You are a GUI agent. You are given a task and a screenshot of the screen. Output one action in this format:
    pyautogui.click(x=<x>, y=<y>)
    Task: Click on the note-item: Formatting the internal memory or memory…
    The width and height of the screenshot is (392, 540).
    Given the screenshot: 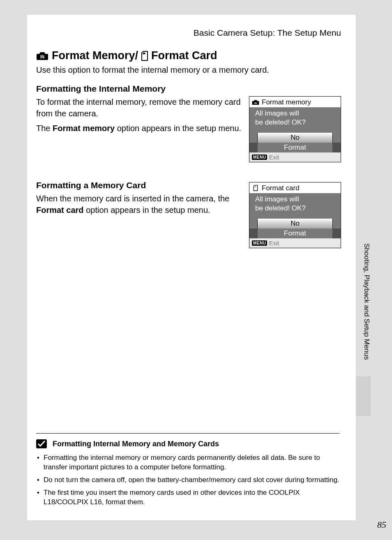 What is the action you would take?
    pyautogui.click(x=188, y=463)
    